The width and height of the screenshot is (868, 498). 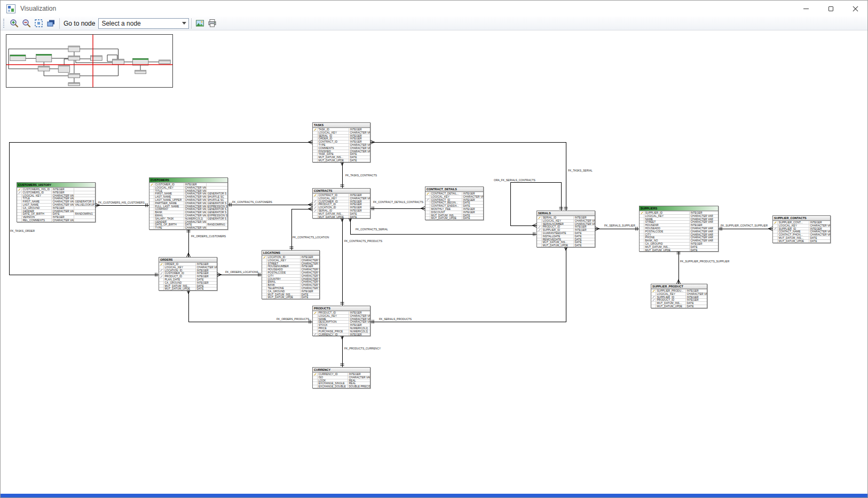 What do you see at coordinates (454, 193) in the screenshot?
I see `table-row: CONTRACT_DETAIL...INTEGER` at bounding box center [454, 193].